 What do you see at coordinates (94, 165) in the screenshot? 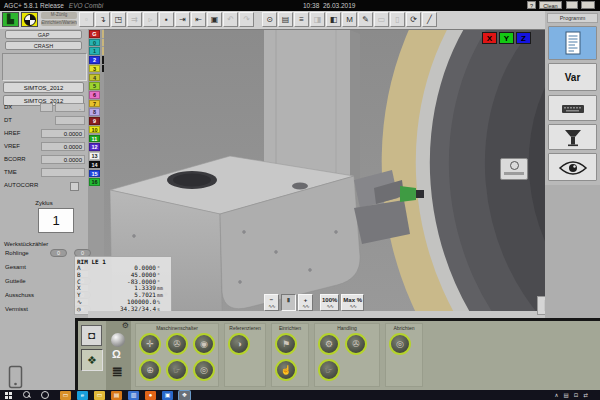
I see `palette-swatch: 14` at bounding box center [94, 165].